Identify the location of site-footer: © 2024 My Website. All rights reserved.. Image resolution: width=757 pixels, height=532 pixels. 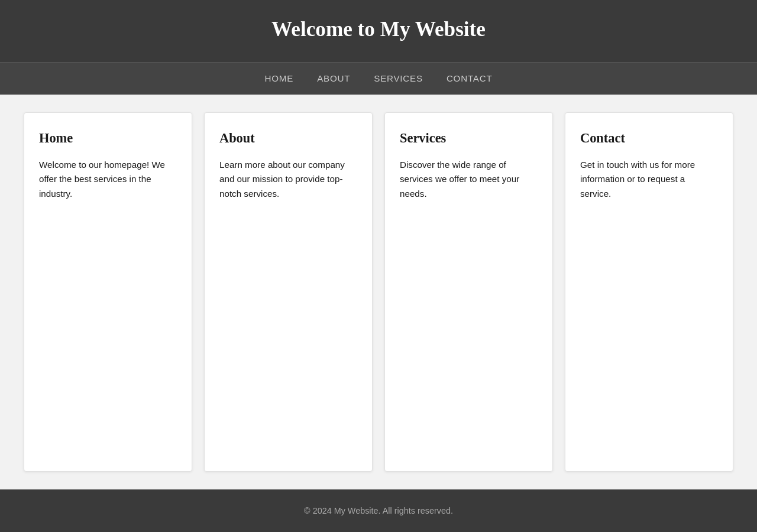
(378, 511).